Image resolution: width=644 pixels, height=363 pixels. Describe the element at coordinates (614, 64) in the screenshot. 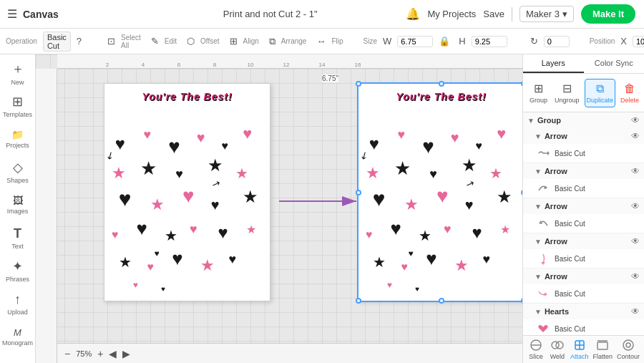

I see `tab-color-sync: Color Sync` at that location.